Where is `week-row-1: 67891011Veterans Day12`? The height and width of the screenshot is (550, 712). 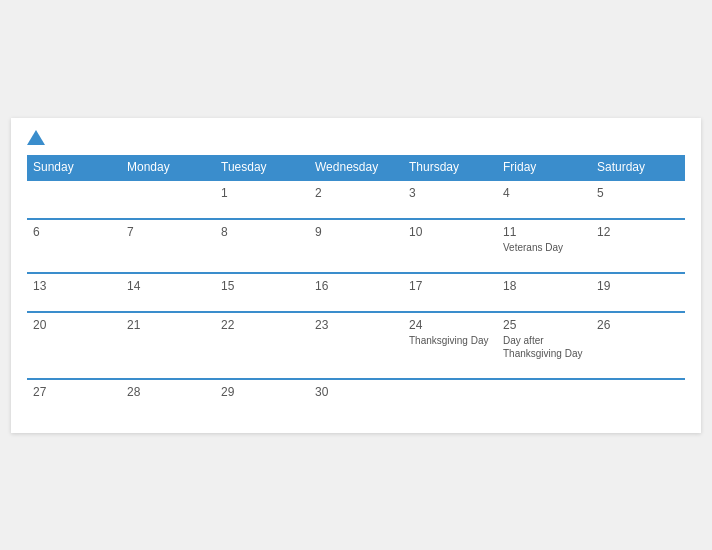 week-row-1: 67891011Veterans Day12 is located at coordinates (356, 246).